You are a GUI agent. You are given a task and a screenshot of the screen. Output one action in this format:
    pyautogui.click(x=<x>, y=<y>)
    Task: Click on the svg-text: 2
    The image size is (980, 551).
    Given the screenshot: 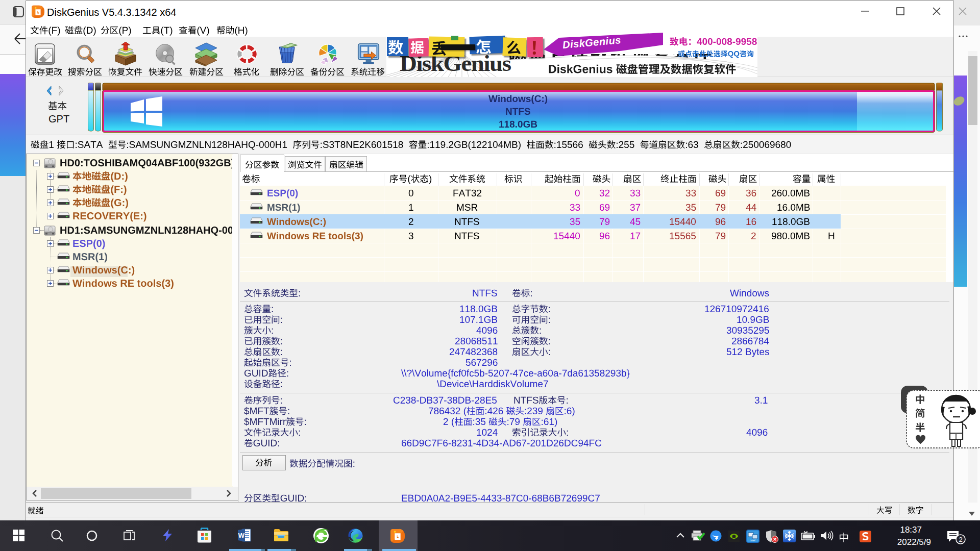 What is the action you would take?
    pyautogui.click(x=961, y=540)
    